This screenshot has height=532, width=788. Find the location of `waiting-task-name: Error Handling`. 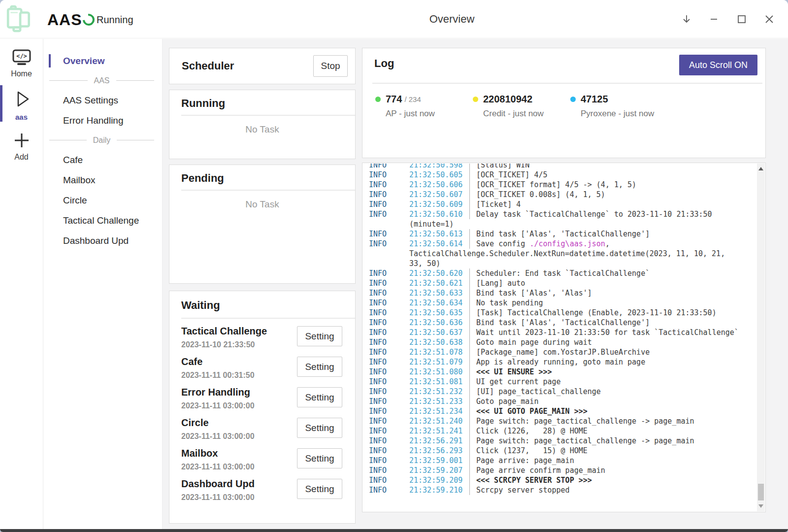

waiting-task-name: Error Handling is located at coordinates (216, 392).